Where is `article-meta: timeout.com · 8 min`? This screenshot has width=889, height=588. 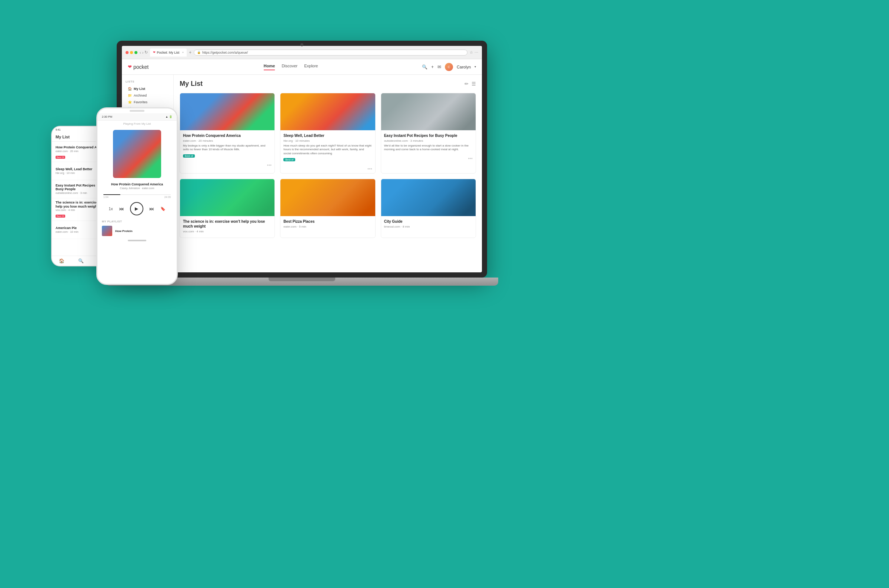
article-meta: timeout.com · 8 min is located at coordinates (429, 226).